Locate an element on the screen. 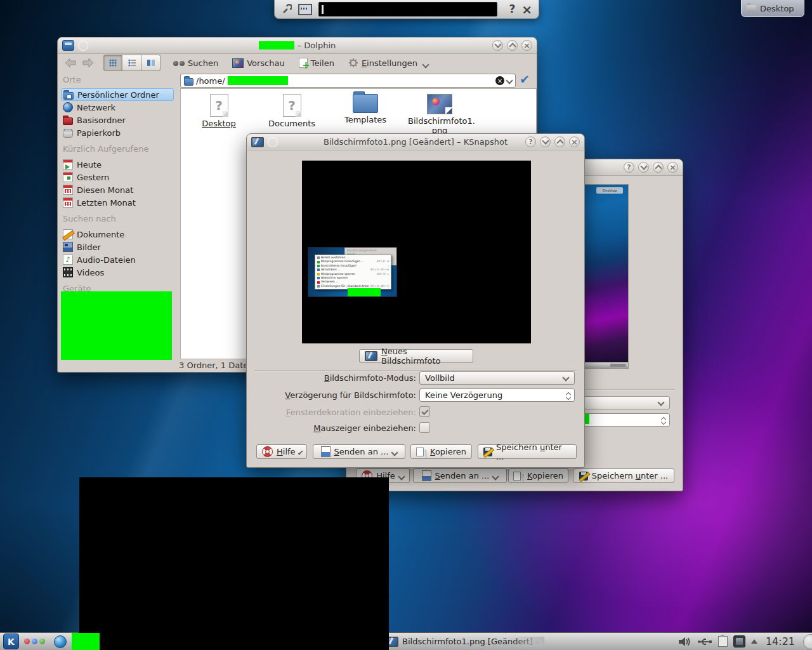 Image resolution: width=812 pixels, height=650 pixels. wrench-icon is located at coordinates (287, 10).